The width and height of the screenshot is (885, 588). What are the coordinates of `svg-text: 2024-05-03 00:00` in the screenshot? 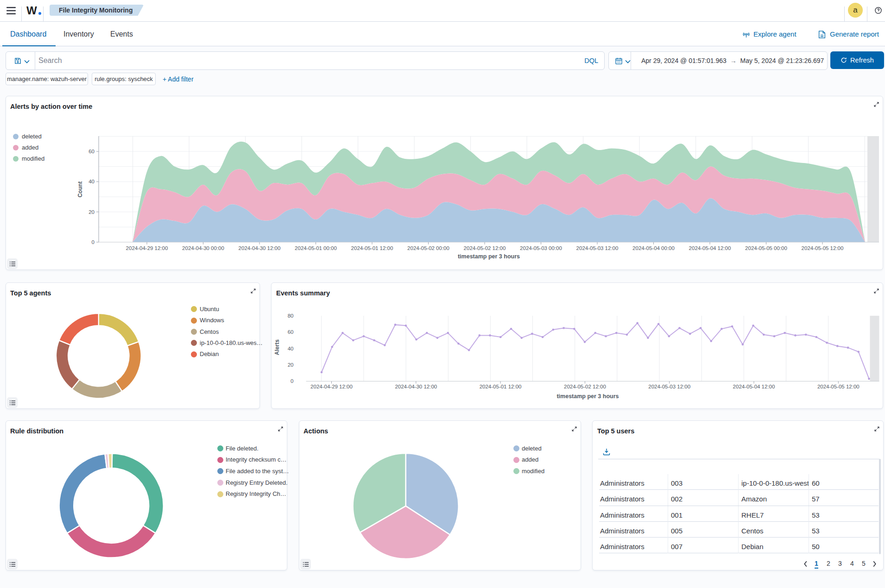 It's located at (541, 248).